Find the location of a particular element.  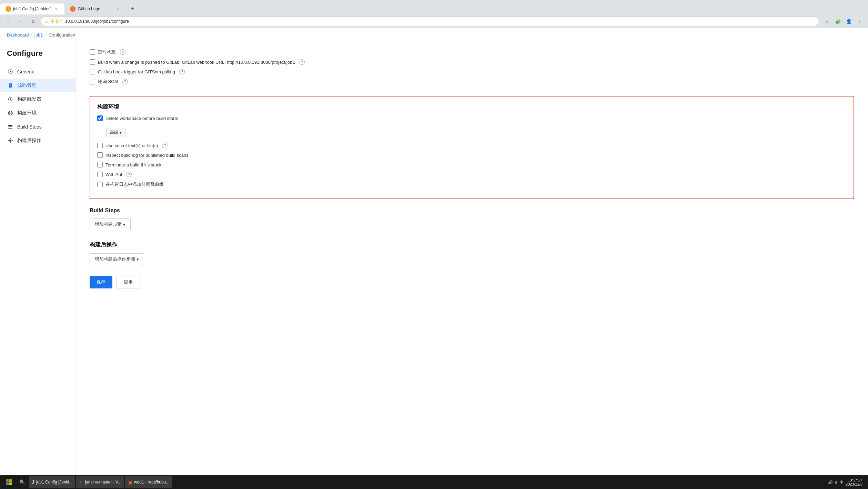

taskbar-app-vscode: ✦ jenkins-master - V... is located at coordinates (100, 482).